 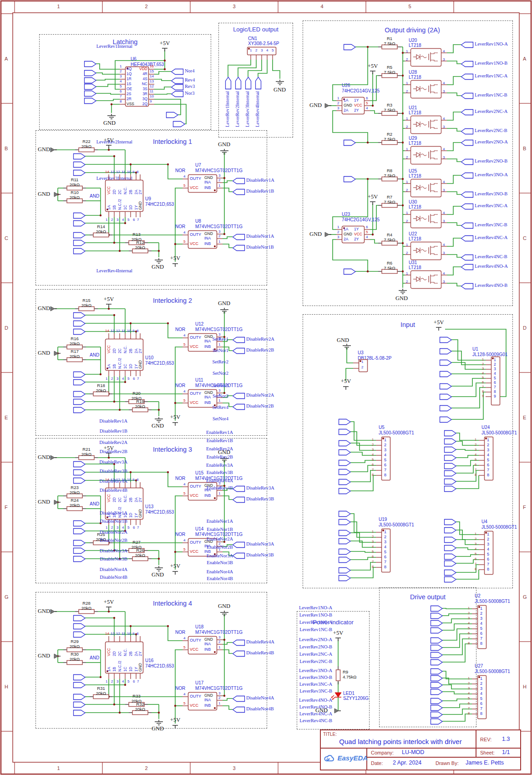 I want to click on frame-row-label: A, so click(x=6, y=59).